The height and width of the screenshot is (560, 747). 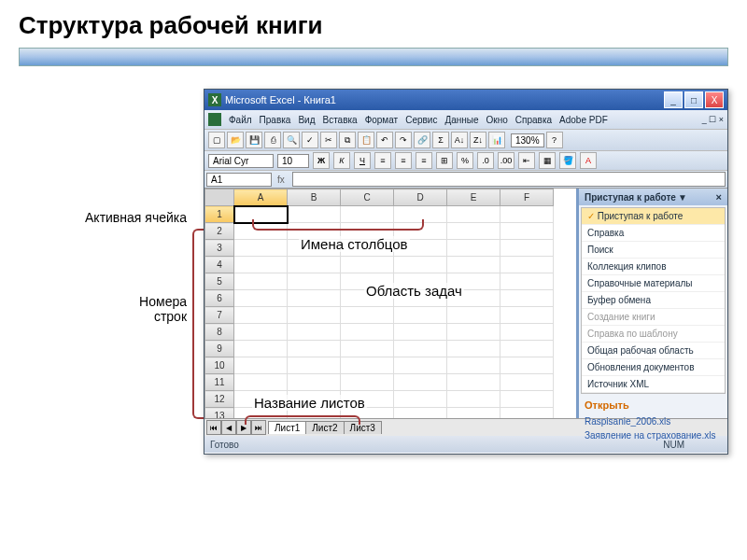 What do you see at coordinates (366, 140) in the screenshot?
I see `paste-icon: 📋` at bounding box center [366, 140].